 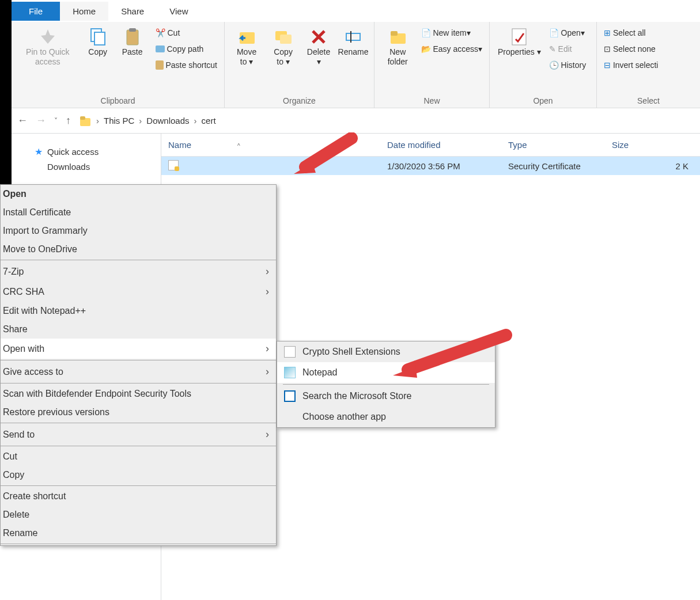 What do you see at coordinates (138, 311) in the screenshot?
I see `ctx-edit-notepad-plus: Edit with Notepad++` at bounding box center [138, 311].